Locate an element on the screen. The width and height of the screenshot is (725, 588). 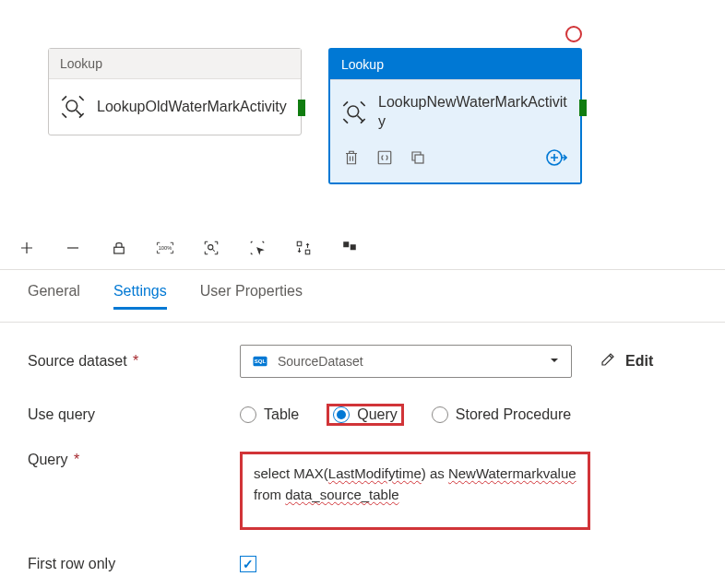
query-input: select MAX(LastModifytime) as NewWaterma… is located at coordinates (415, 490).